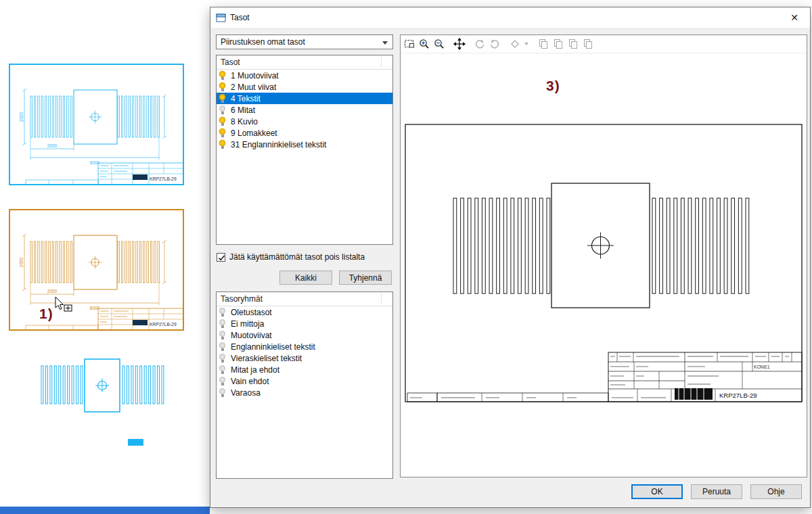 The height and width of the screenshot is (514, 812). I want to click on dialog-titlebar: Tasot ✕, so click(510, 18).